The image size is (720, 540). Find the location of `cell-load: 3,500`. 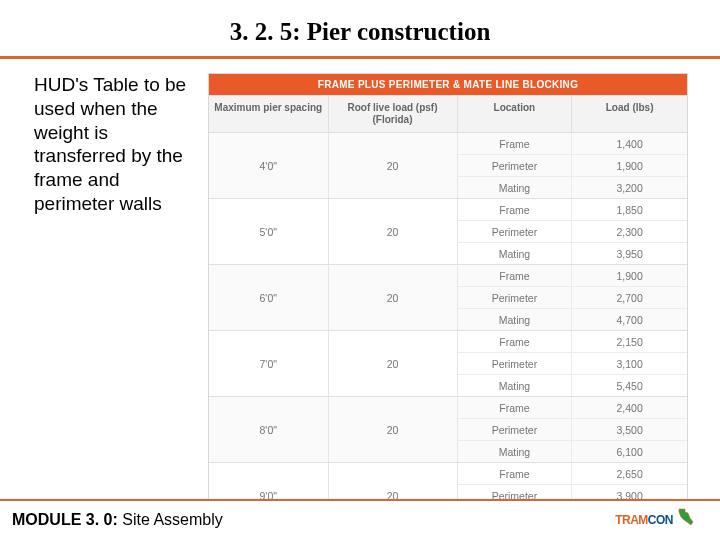

cell-load: 3,500 is located at coordinates (630, 430).